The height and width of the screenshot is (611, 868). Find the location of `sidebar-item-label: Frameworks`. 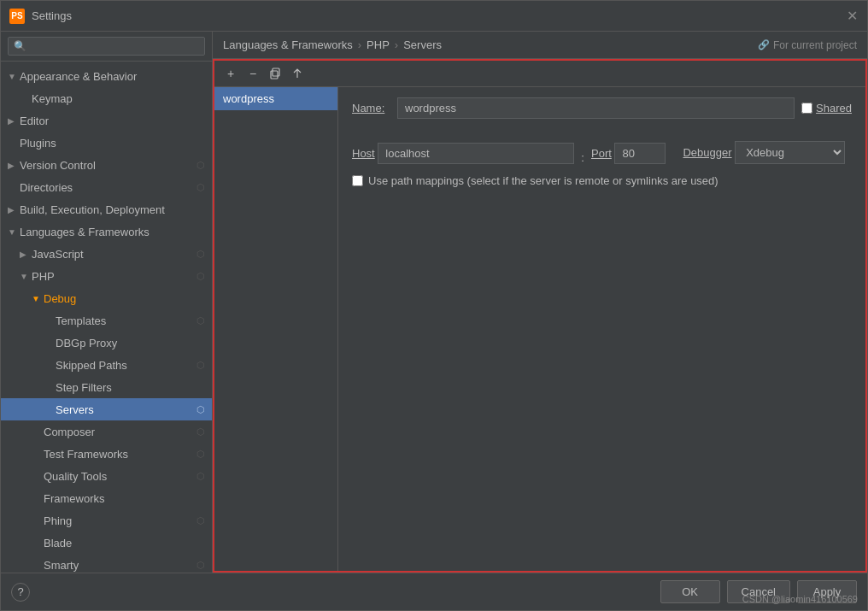

sidebar-item-label: Frameworks is located at coordinates (125, 499).